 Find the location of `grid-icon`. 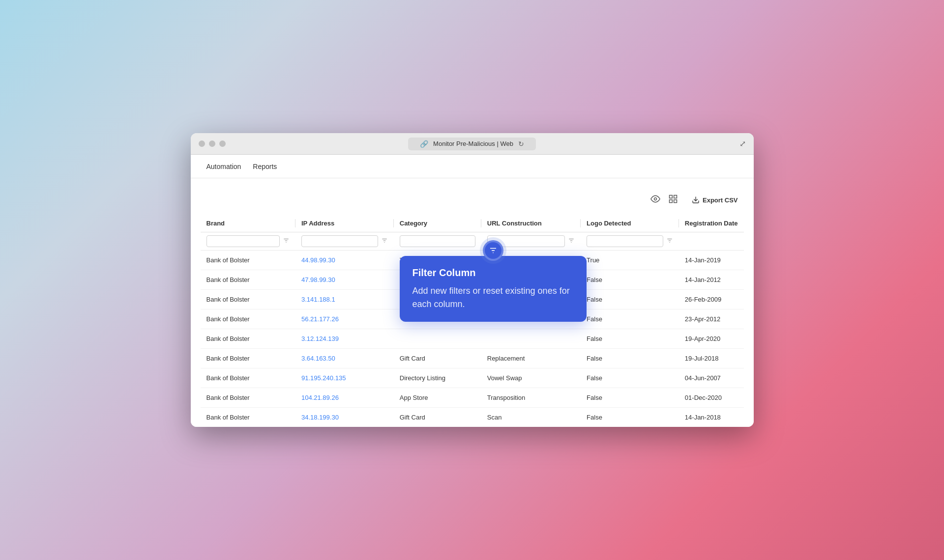

grid-icon is located at coordinates (673, 200).